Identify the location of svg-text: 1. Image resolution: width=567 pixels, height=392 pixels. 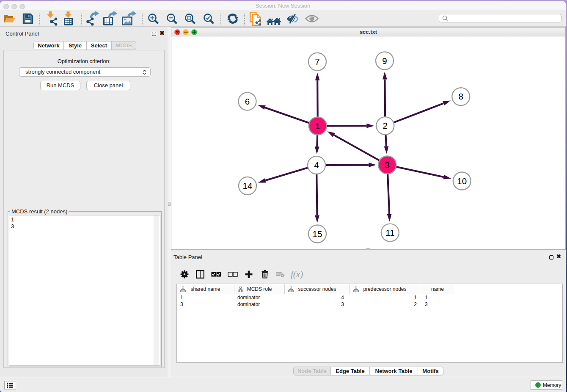
(317, 126).